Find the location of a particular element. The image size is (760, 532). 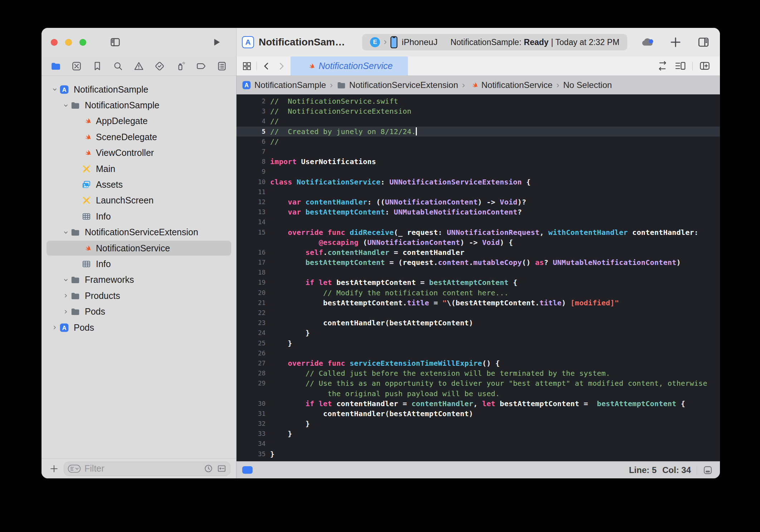

cloud-sync-icon is located at coordinates (648, 42).